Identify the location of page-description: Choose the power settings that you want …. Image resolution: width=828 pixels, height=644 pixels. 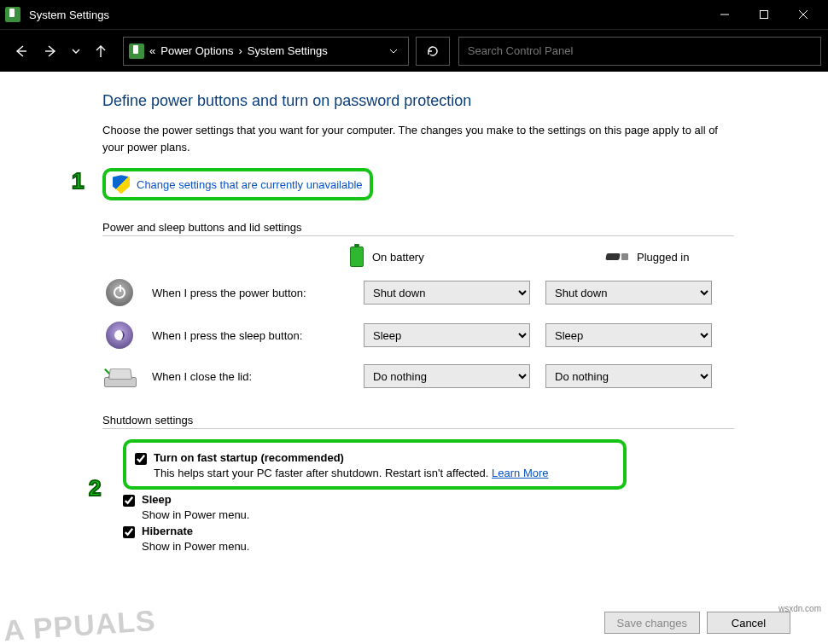
(418, 139).